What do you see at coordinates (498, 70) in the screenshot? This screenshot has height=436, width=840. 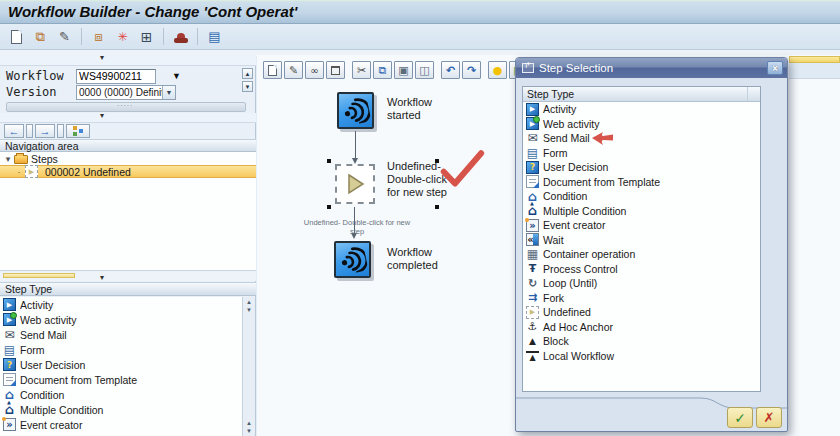 I see `highlight-icon: ●` at bounding box center [498, 70].